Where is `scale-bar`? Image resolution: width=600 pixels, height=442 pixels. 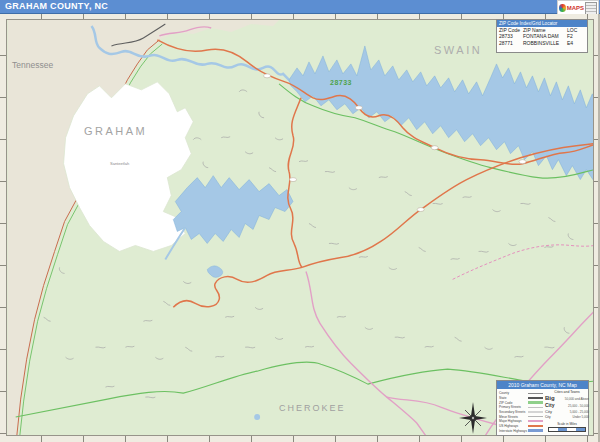 scale-bar is located at coordinates (567, 430).